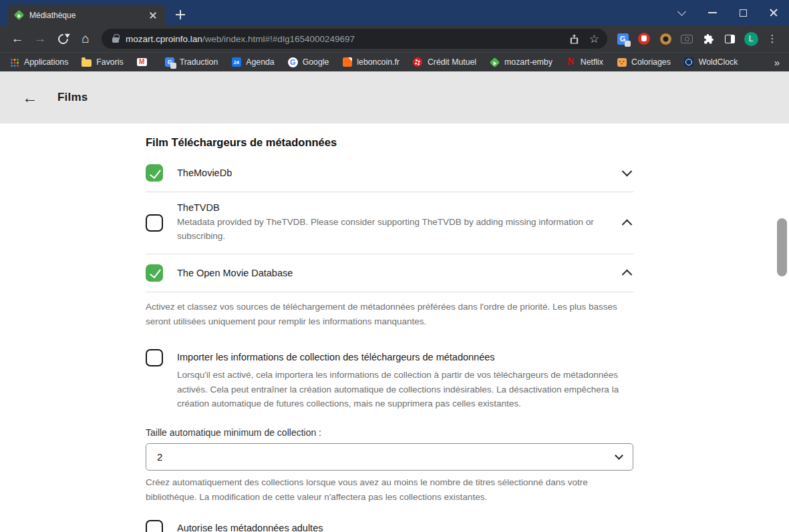 The image size is (789, 532). What do you see at coordinates (708, 39) in the screenshot?
I see `puzzle-icon` at bounding box center [708, 39].